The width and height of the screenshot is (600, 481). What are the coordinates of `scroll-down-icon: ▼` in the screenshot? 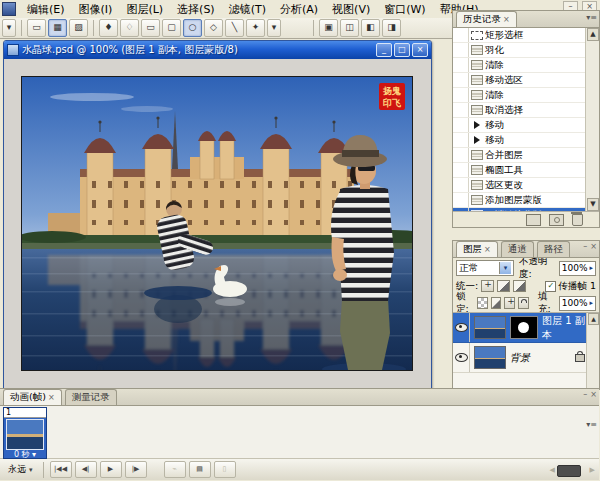 It's located at (593, 204).